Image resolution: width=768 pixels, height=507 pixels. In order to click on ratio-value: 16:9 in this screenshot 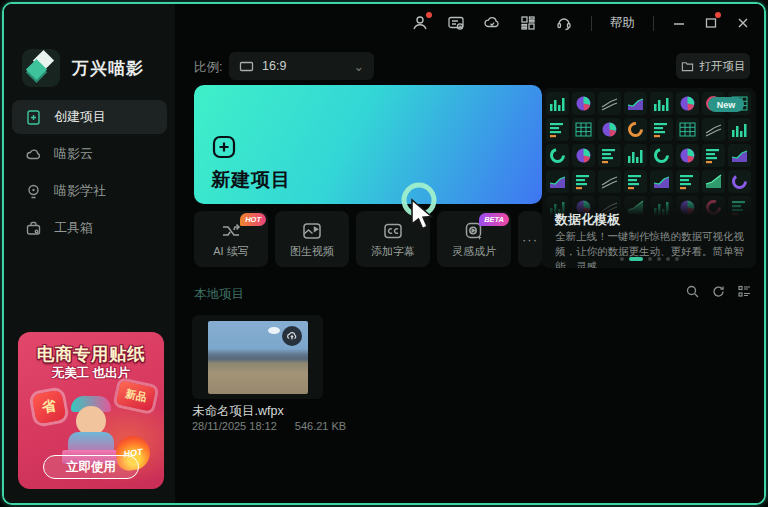, I will do `click(274, 66)`.